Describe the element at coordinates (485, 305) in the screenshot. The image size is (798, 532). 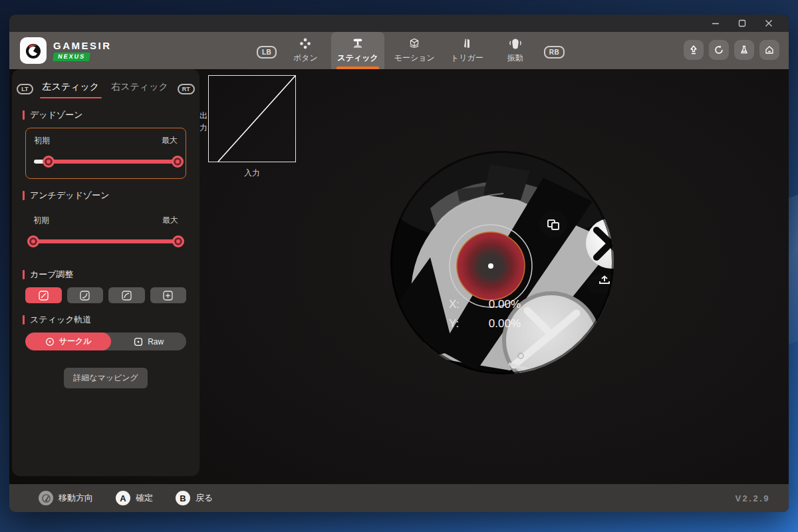
I see `x-axis-readout: X: 0.00%` at that location.